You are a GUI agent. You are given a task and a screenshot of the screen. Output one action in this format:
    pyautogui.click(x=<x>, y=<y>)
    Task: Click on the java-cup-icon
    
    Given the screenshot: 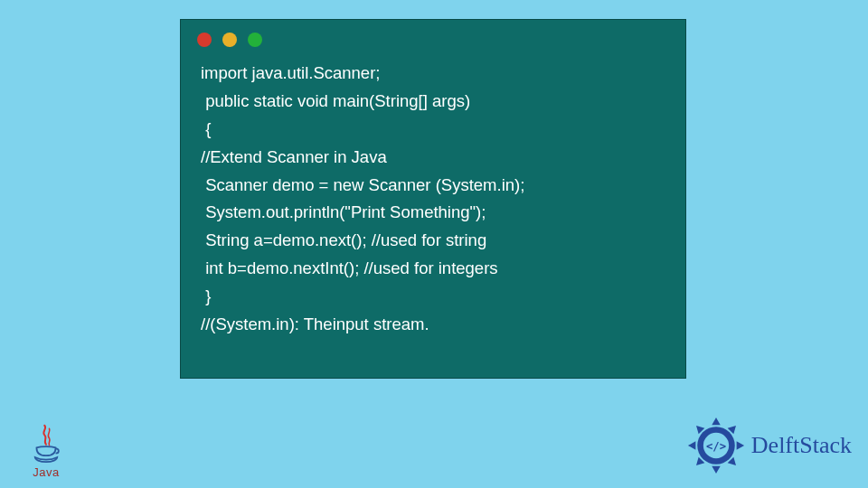 What is the action you would take?
    pyautogui.click(x=46, y=444)
    